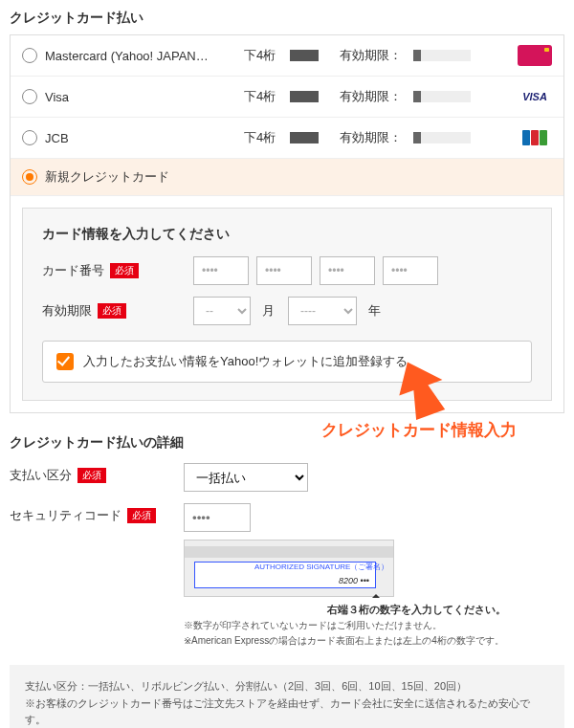  Describe the element at coordinates (107, 177) in the screenshot. I see `new-card-label: 新規クレジットカード` at that location.